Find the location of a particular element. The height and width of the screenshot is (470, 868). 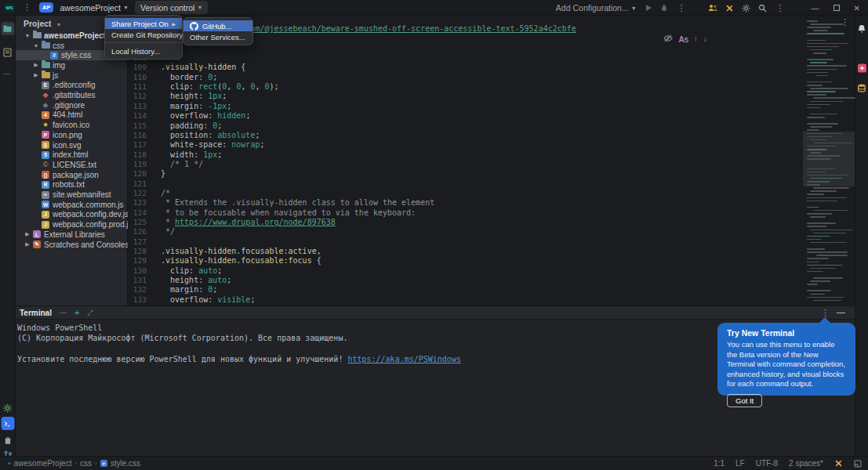

tree-item-404-html: 4404.html is located at coordinates (72, 116).